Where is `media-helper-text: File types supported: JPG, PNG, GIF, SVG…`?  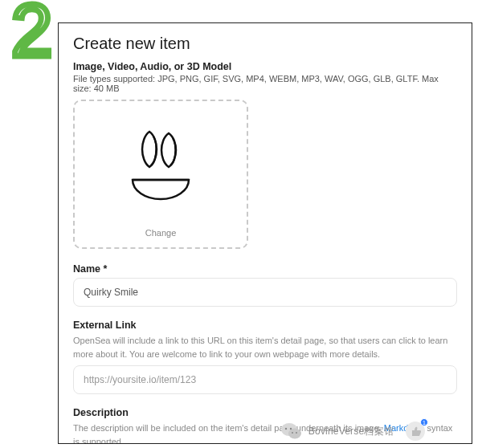
media-helper-text: File types supported: JPG, PNG, GIF, SVG… is located at coordinates (265, 83).